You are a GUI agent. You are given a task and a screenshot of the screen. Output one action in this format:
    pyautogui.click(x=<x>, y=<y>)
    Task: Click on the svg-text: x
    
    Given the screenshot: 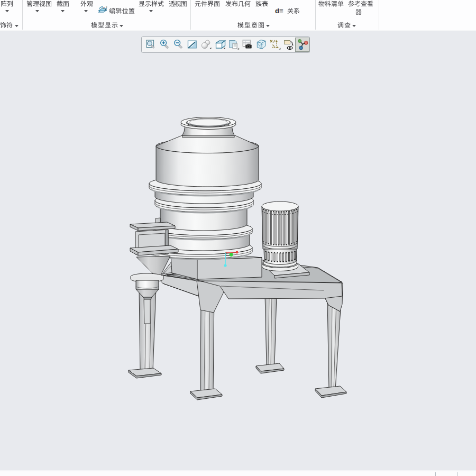 What is the action you would take?
    pyautogui.click(x=107, y=7)
    